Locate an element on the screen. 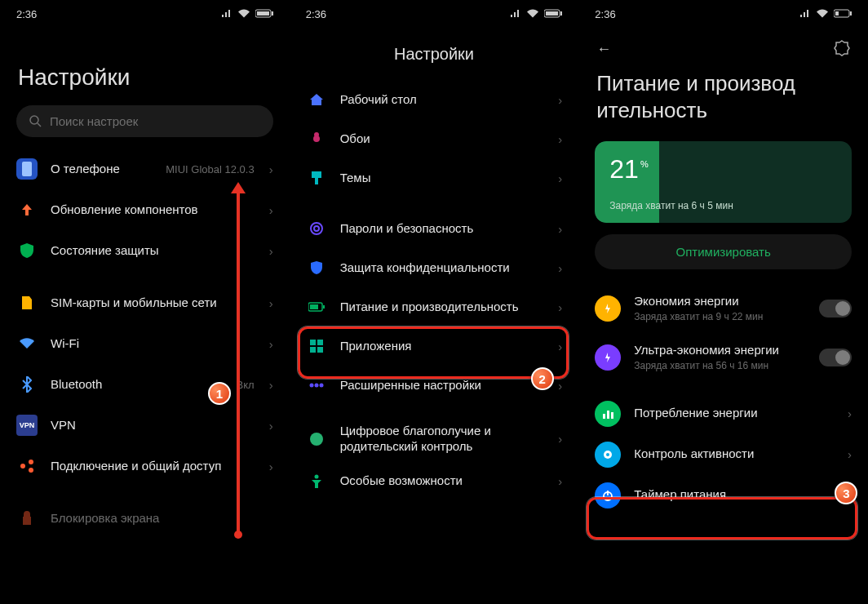  row-lockscreen: Блокировка экрана is located at coordinates (145, 518).